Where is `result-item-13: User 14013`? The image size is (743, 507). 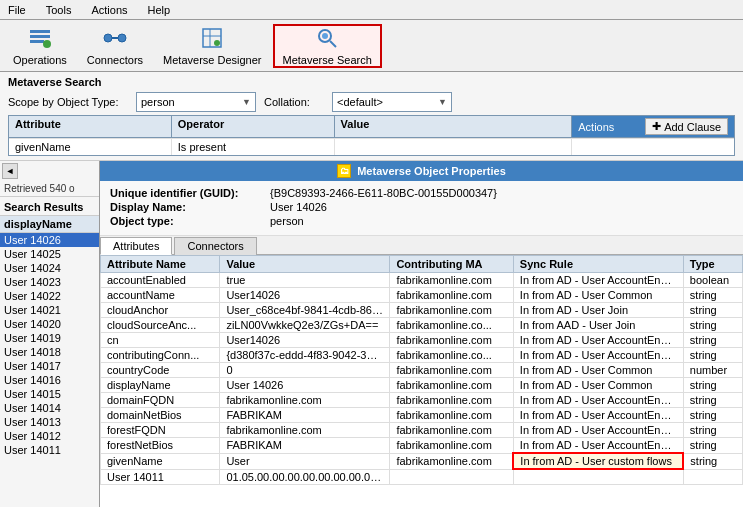 result-item-13: User 14013 is located at coordinates (50, 422).